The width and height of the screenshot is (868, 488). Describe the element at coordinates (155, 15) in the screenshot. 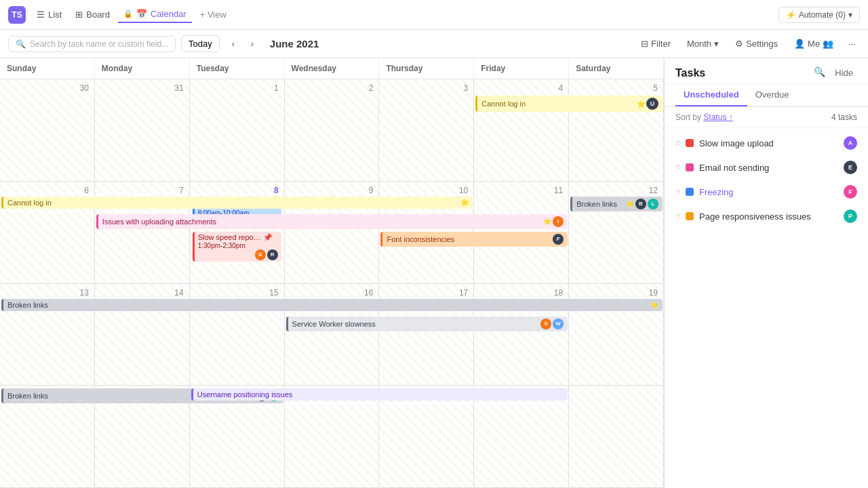

I see `nav-calendar: 🔒 📅 Calendar` at that location.